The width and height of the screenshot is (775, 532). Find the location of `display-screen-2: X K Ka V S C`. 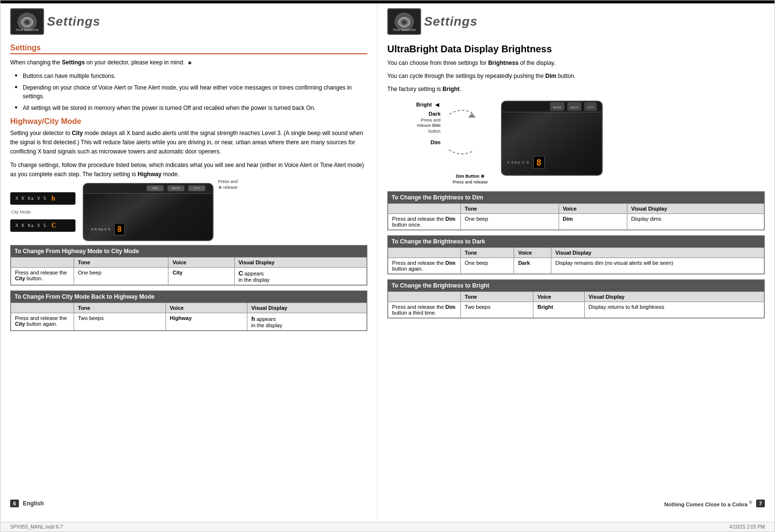

display-screen-2: X K Ka V S C is located at coordinates (43, 226).